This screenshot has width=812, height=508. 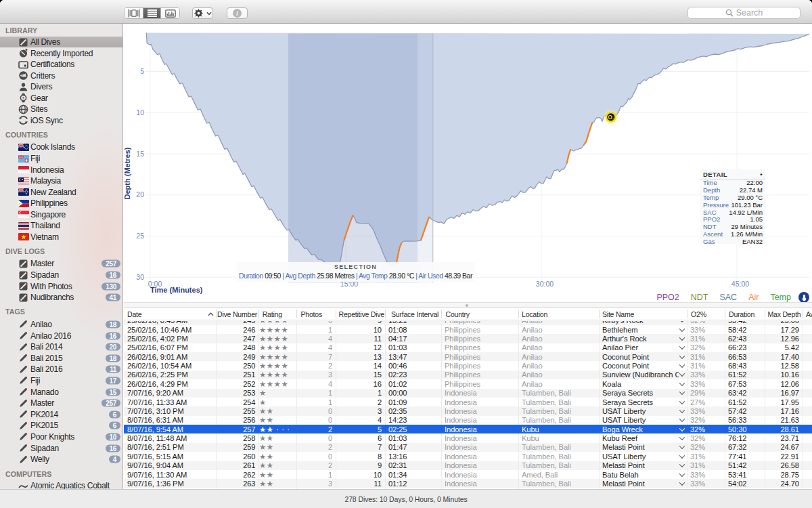 I want to click on svg-text: 15, so click(x=140, y=154).